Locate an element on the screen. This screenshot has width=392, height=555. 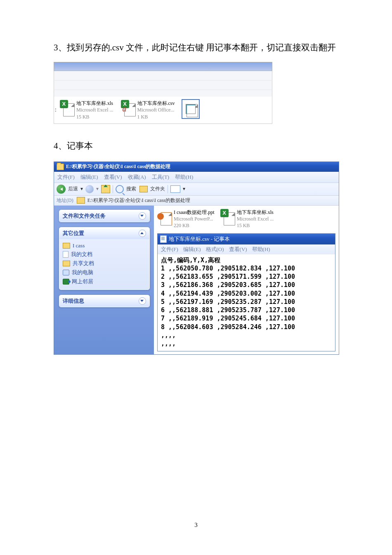
explorer-sidepanel: 文件和文件夹任务 其它位置 I cass 我的文档 共享文档 我的电脑 网上邻居… is located at coordinates (104, 280).